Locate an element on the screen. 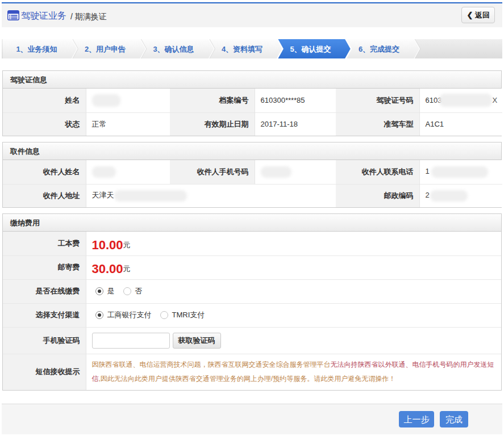  svg-text: 4、资料填写 is located at coordinates (242, 49).